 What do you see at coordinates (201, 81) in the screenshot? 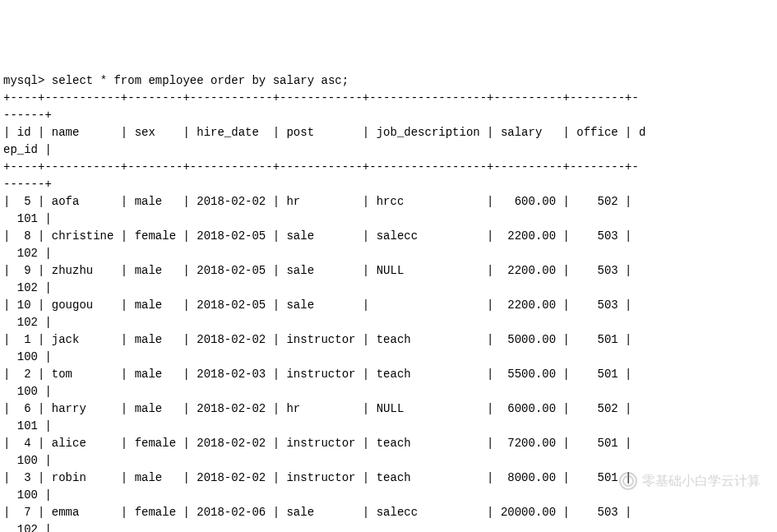
I see `sql-query: select * from employee order by salary a…` at bounding box center [201, 81].